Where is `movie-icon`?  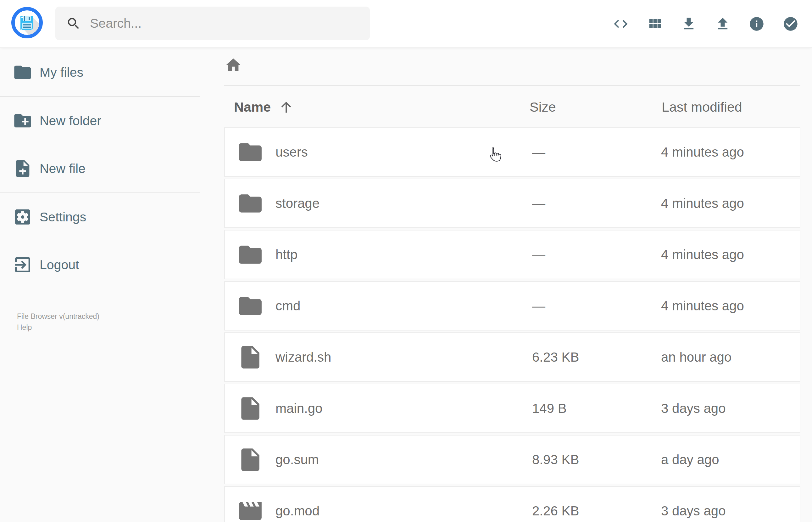 movie-icon is located at coordinates (250, 510).